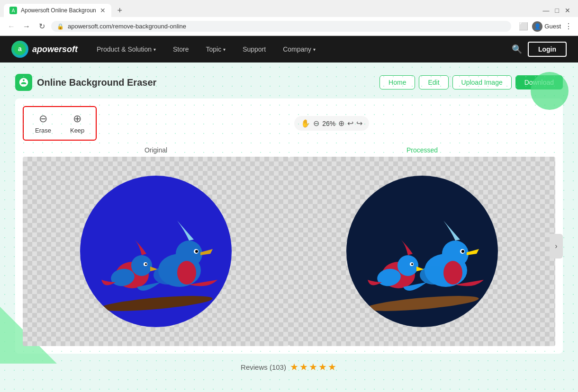  Describe the element at coordinates (351, 123) in the screenshot. I see `undo-button: ↩` at that location.